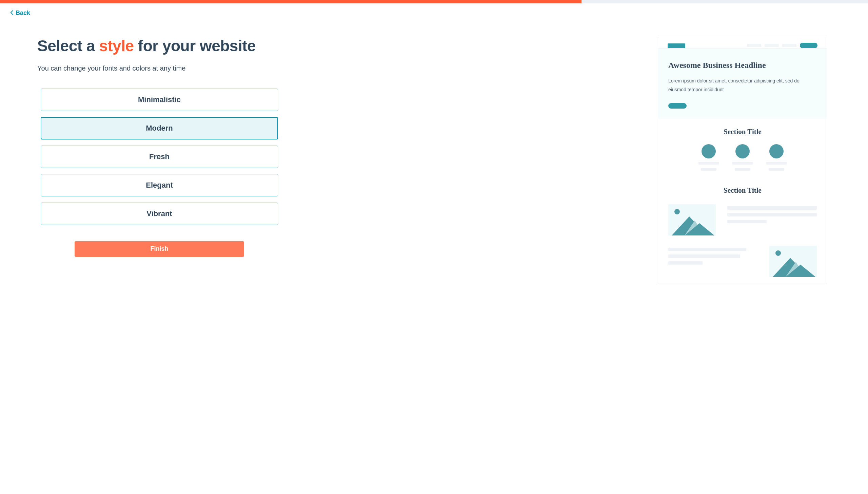  What do you see at coordinates (782, 45) in the screenshot?
I see `preview-nav` at bounding box center [782, 45].